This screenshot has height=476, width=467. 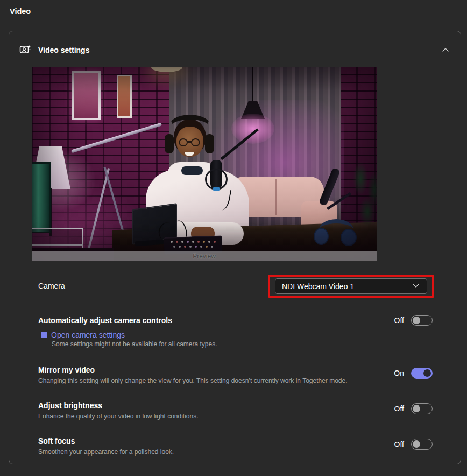 I want to click on toggle-state-label: On, so click(x=399, y=373).